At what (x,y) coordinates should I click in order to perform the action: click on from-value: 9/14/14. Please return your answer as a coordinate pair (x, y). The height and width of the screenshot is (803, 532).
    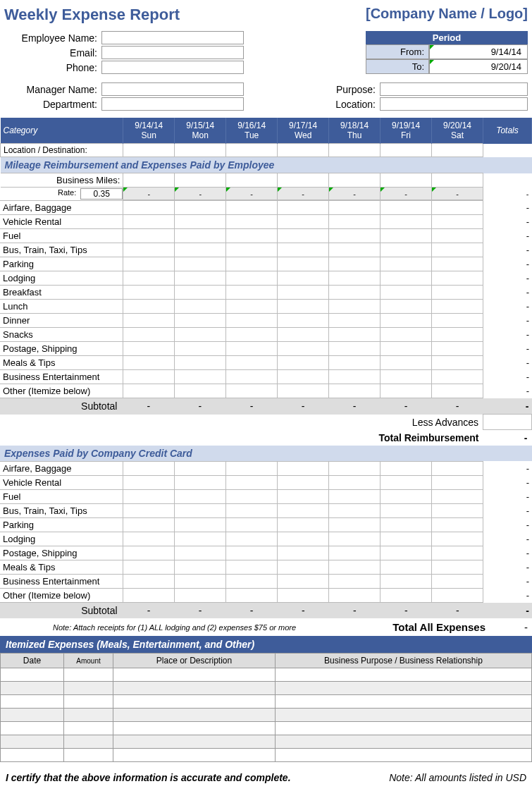
    Looking at the image, I should click on (478, 52).